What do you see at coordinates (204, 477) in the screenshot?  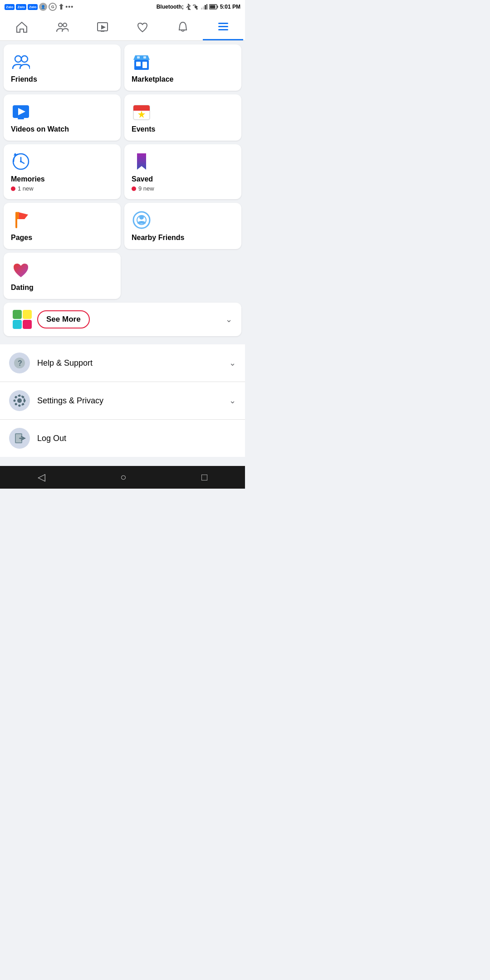 I see `recent-apps-button: □` at bounding box center [204, 477].